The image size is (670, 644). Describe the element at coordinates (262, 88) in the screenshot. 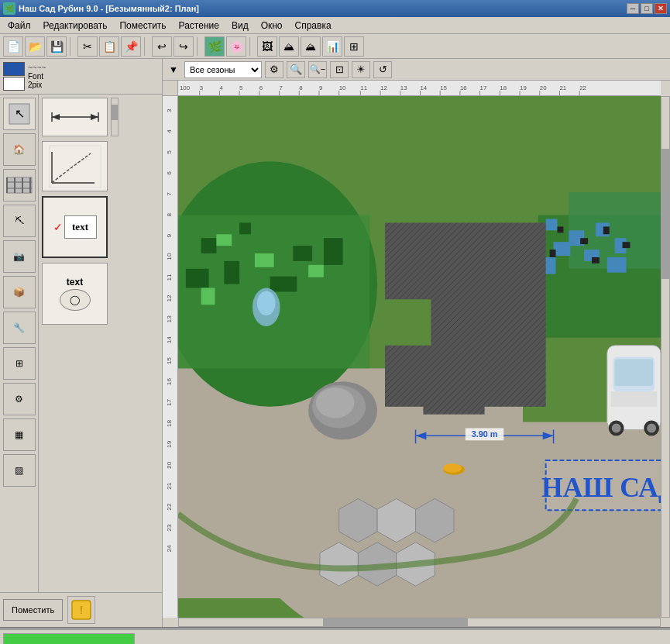

I see `svg-text: 6` at that location.